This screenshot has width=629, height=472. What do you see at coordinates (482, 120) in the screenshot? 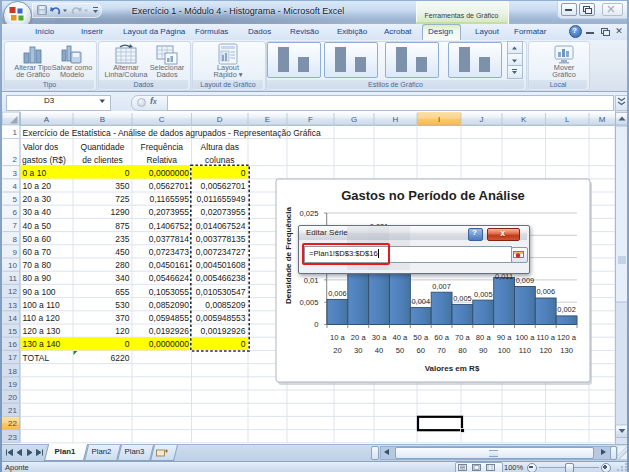
I see `svg-text: J` at bounding box center [482, 120].